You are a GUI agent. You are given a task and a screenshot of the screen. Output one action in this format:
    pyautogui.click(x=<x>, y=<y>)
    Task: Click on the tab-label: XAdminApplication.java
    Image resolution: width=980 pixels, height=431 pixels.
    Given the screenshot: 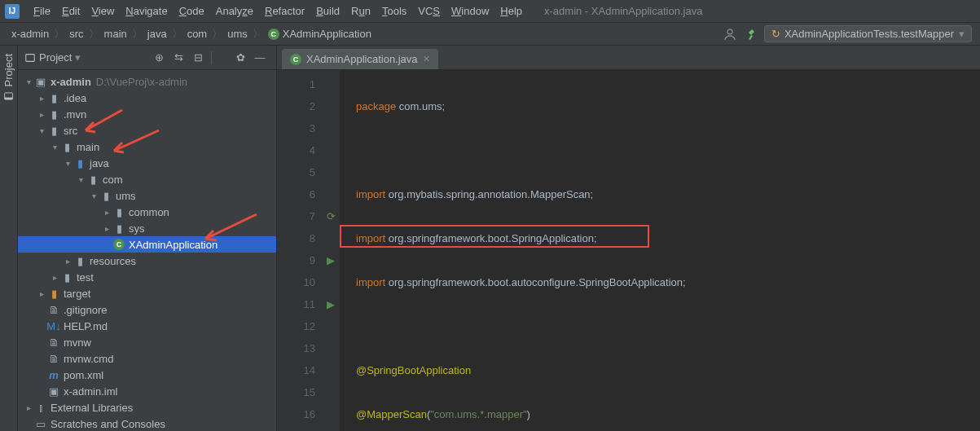 What is the action you would take?
    pyautogui.click(x=362, y=59)
    